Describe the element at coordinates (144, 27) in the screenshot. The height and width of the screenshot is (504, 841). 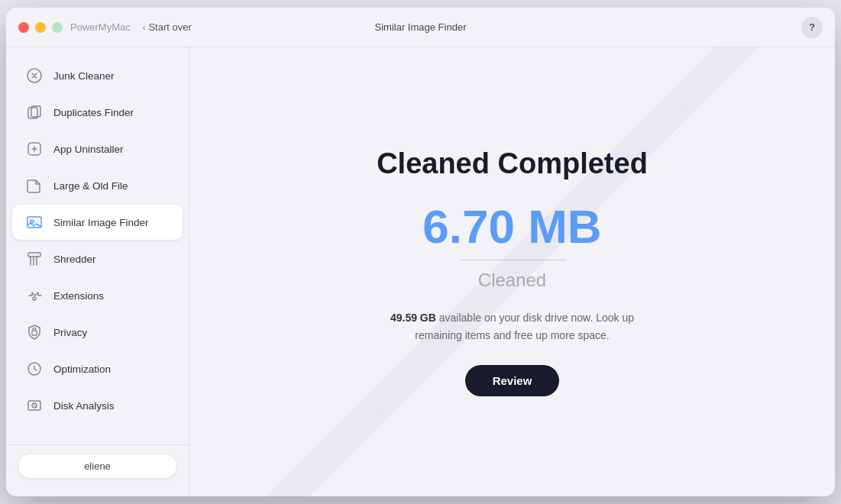
I see `chevron-left-icon: ‹` at that location.